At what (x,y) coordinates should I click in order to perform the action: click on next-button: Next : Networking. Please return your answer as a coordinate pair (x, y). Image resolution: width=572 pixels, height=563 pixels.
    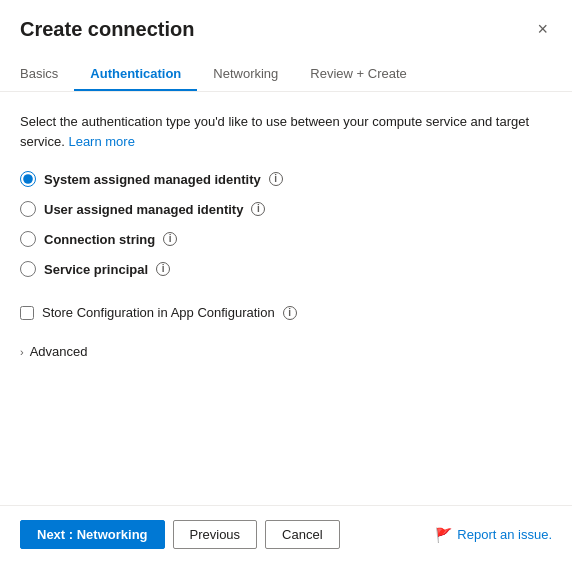
    Looking at the image, I should click on (92, 534).